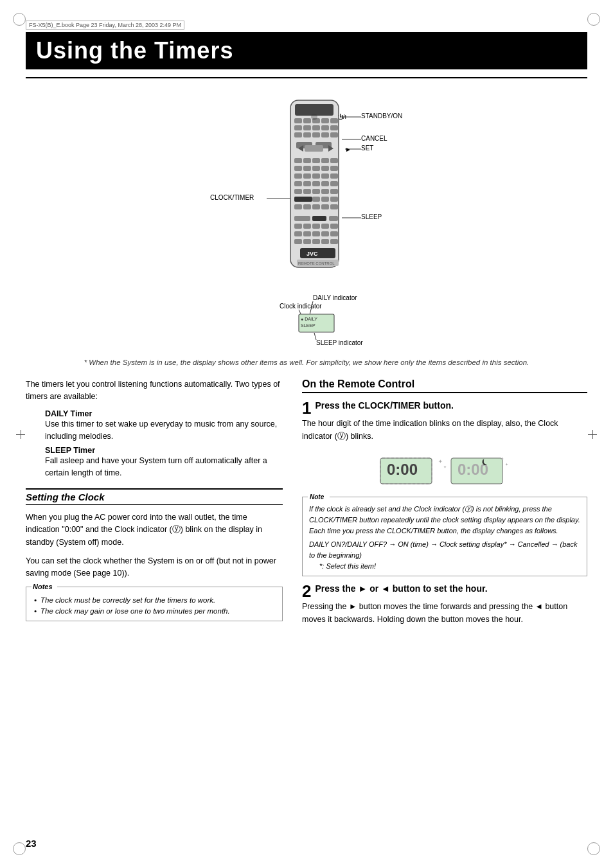 This screenshot has width=613, height=868. I want to click on clock-display-img: 0:00 0:00 ⏾ ✦ ✦ ✦ ✦, so click(445, 471).